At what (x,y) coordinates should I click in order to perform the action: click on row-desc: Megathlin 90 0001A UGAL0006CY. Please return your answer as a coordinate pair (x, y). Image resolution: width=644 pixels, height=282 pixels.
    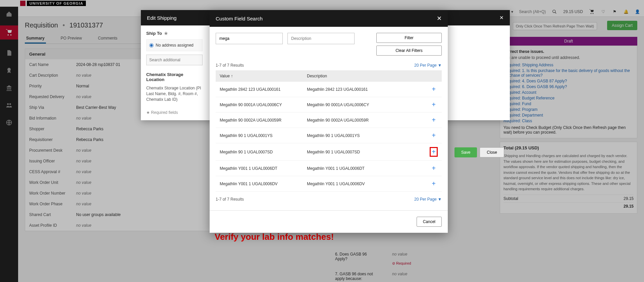
    Looking at the image, I should click on (368, 105).